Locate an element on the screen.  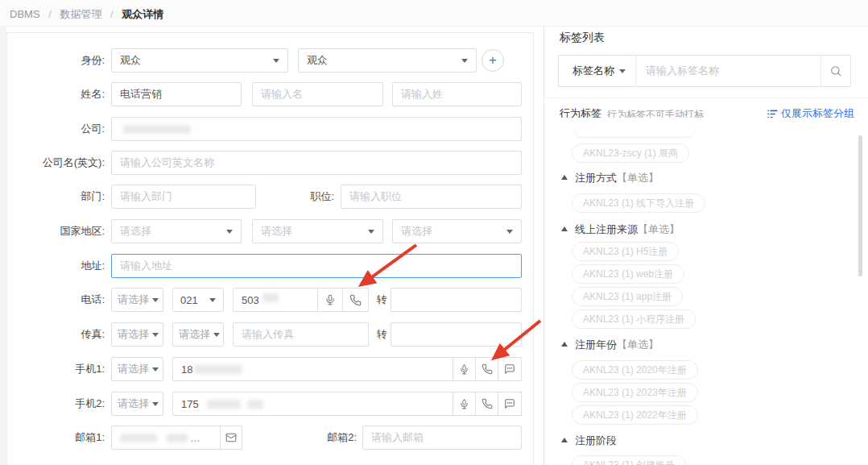
company-input is located at coordinates (316, 129).